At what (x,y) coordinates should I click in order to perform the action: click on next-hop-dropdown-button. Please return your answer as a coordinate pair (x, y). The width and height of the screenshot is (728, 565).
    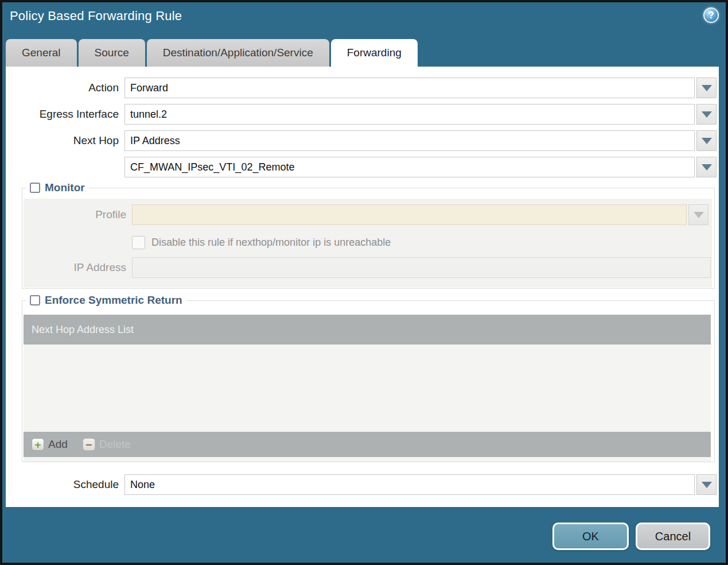
    Looking at the image, I should click on (707, 141).